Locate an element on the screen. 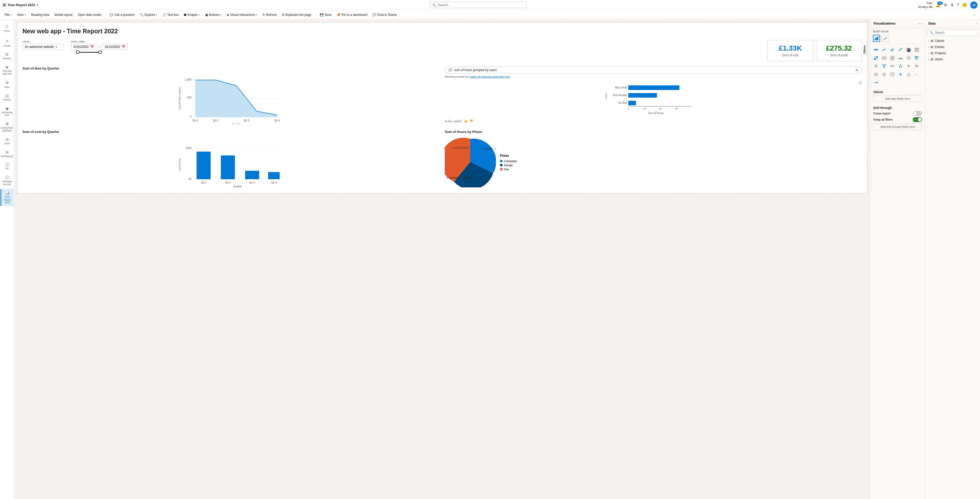 This screenshot has width=980, height=499. viz-forward-arrow: › is located at coordinates (921, 24).